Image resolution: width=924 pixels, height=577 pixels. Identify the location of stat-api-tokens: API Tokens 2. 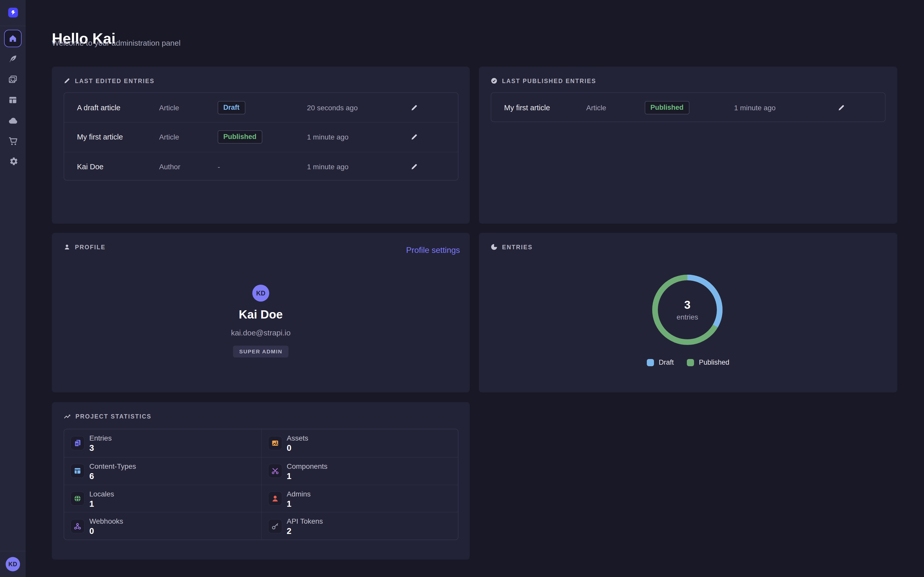
(360, 526).